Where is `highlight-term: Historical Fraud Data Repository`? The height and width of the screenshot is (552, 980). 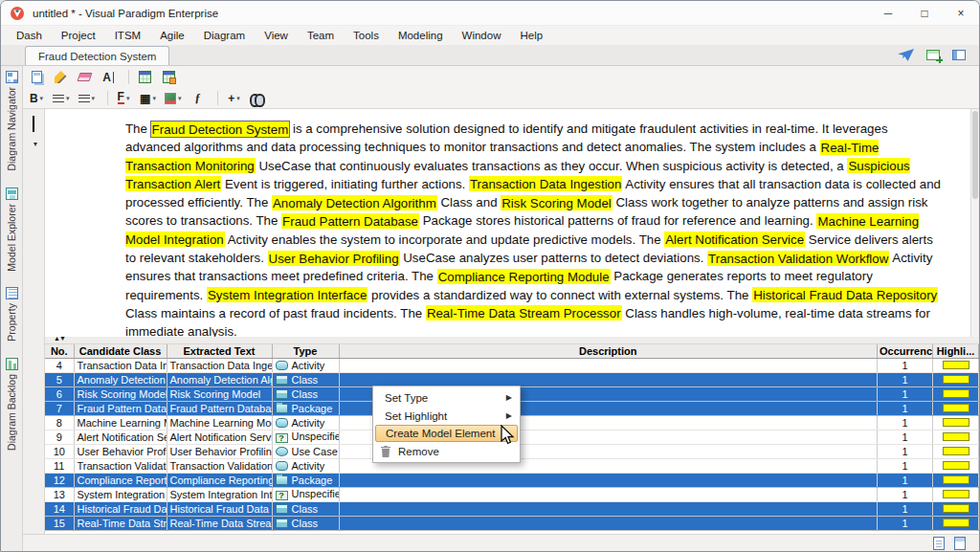 highlight-term: Historical Fraud Data Repository is located at coordinates (845, 295).